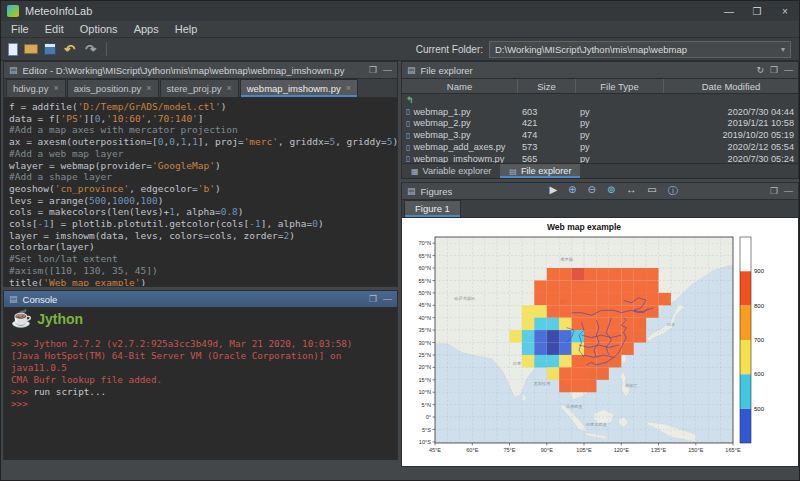 This screenshot has width=800, height=481. I want to click on minimize-button: —, so click(729, 11).